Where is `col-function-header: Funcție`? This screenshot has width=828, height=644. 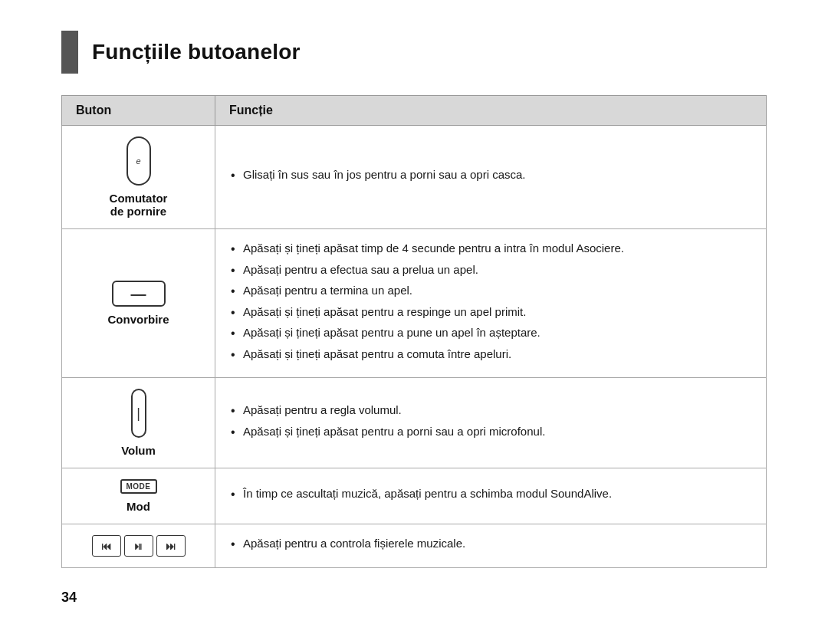
col-function-header: Funcție is located at coordinates (491, 110).